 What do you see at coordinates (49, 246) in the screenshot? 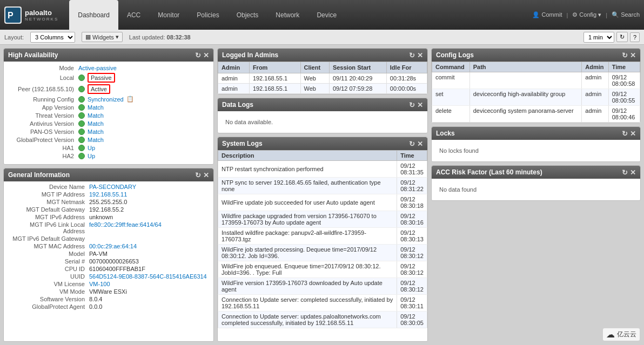
I see `gi-label-mac: MGT MAC Address` at bounding box center [49, 246].